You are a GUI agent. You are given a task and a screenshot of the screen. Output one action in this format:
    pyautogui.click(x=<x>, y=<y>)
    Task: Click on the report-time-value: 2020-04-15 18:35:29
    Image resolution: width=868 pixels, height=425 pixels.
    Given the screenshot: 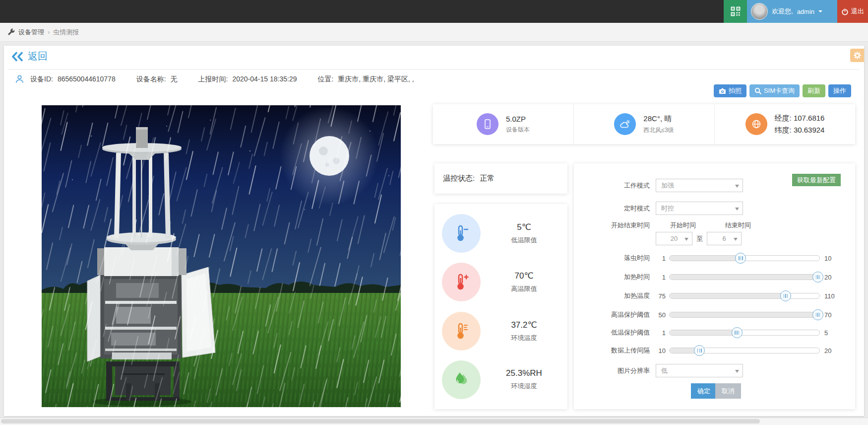 What is the action you would take?
    pyautogui.click(x=264, y=79)
    